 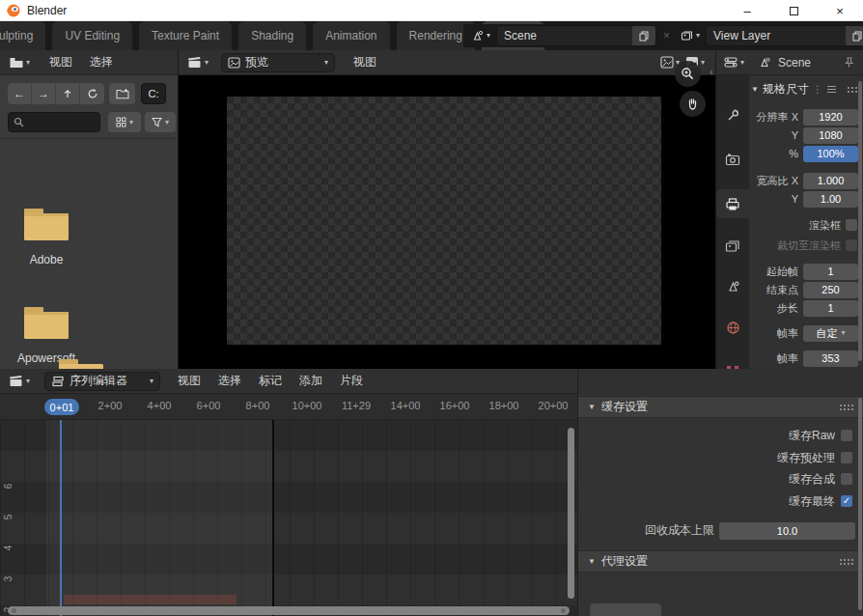 What do you see at coordinates (720, 562) in the screenshot?
I see `proxy-settings-header: ▼ 代理设置` at bounding box center [720, 562].